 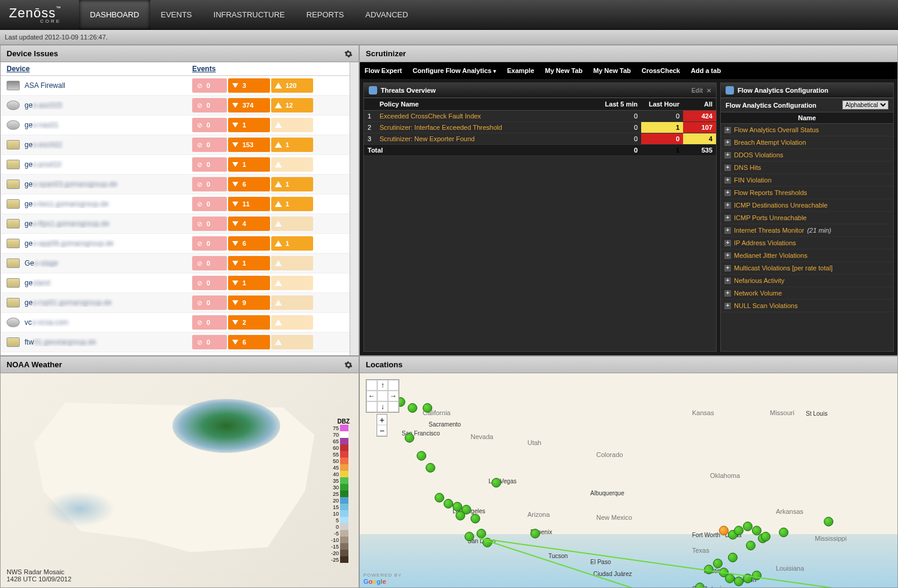 What do you see at coordinates (807, 231) in the screenshot?
I see `fa-item: +Internet Threats Monitor (21 min)` at bounding box center [807, 231].